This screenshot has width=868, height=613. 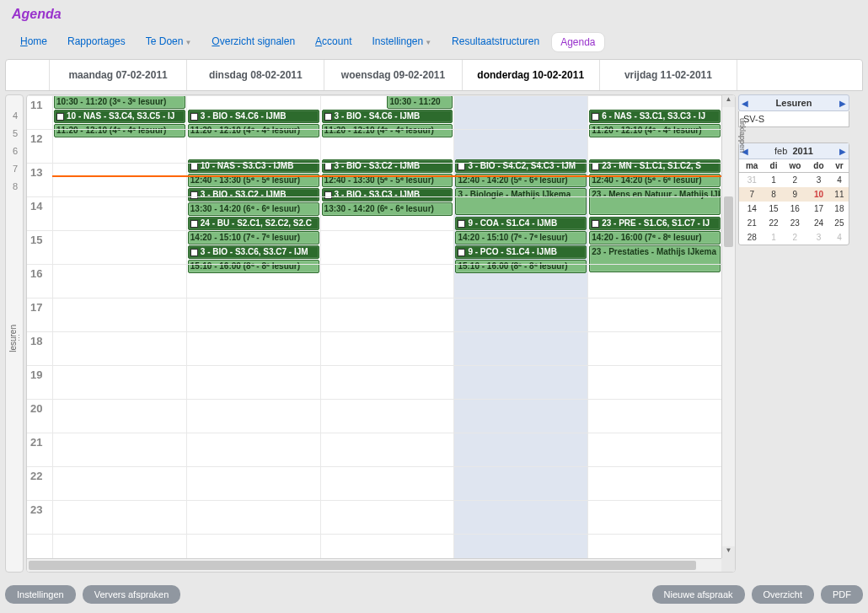 I want to click on day-column: 10:30 - 11:20 (3ᵉ - 3ᵉ lesuur)10 - NAS -…, so click(x=120, y=327).